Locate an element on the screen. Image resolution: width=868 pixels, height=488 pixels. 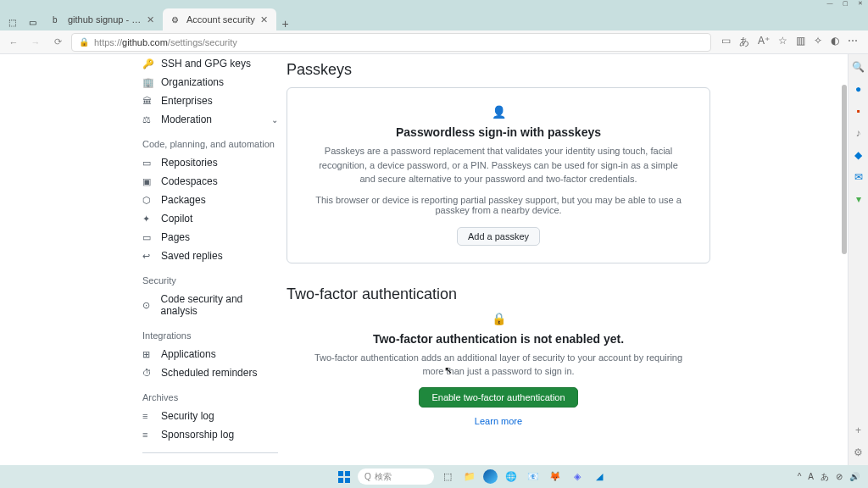
card-body: Passkeys are a password replacement that… is located at coordinates (498, 165).